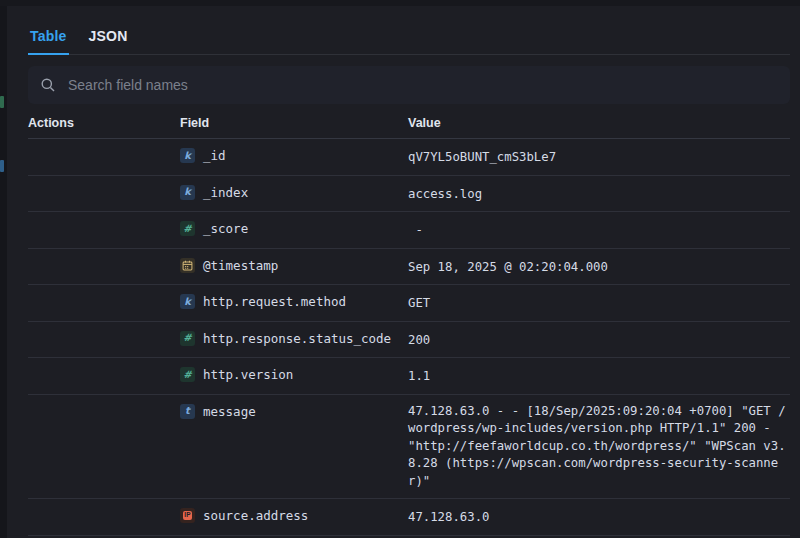  I want to click on field-value: qV7YL5oBUNT_cmS3bLe7, so click(482, 158).